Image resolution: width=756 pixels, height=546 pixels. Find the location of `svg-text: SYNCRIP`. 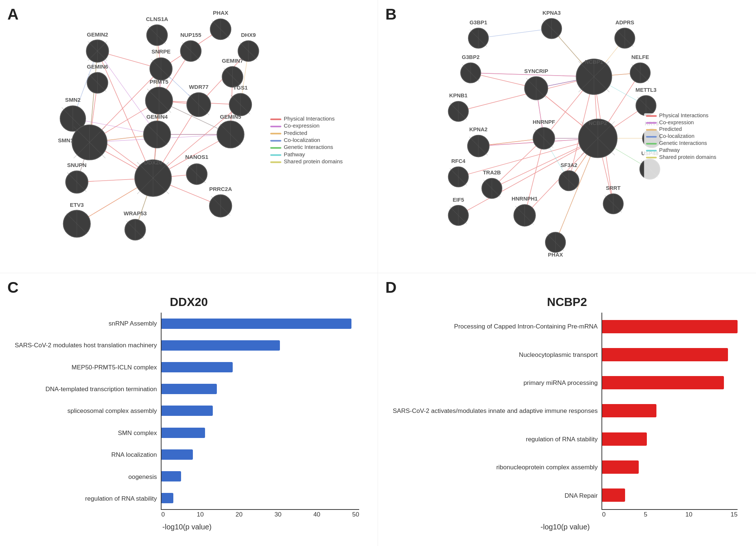

svg-text: SYNCRIP is located at coordinates (536, 71).